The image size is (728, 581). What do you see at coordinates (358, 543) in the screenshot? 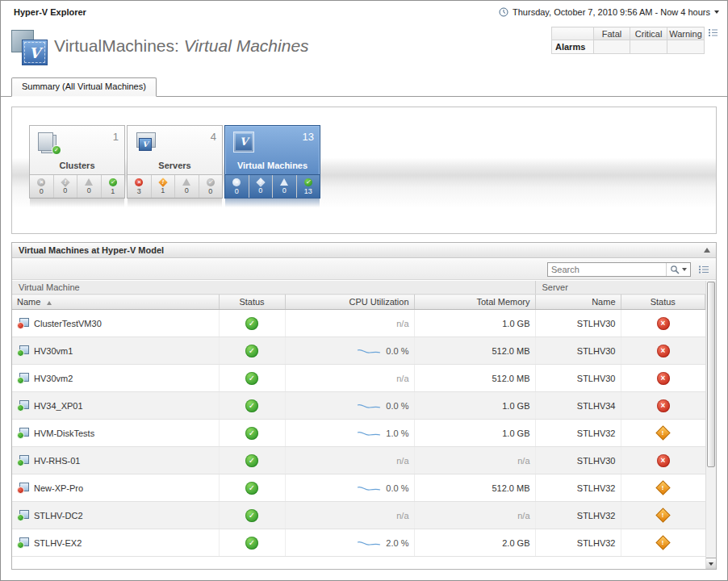
I see `table-row: STLHV-EX2 2.` at bounding box center [358, 543].